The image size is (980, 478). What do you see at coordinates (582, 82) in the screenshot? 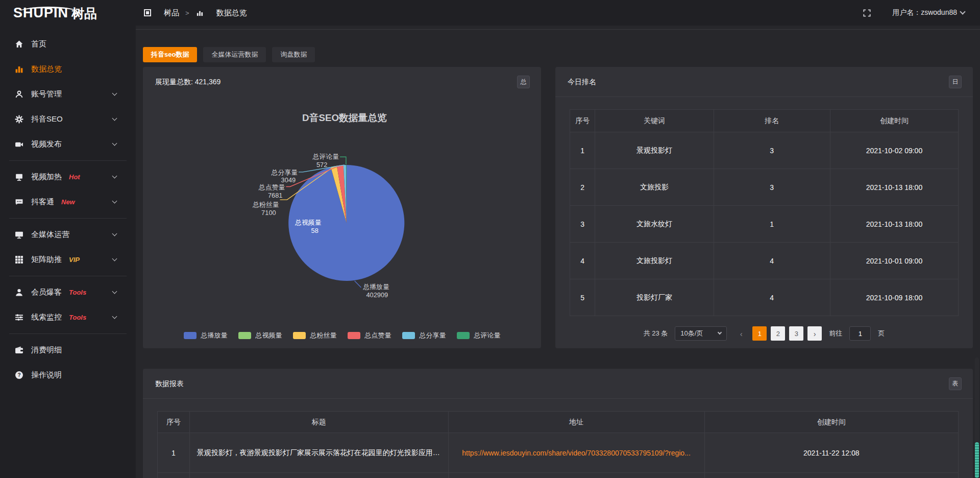
I see `ranking-title: 今日排名` at bounding box center [582, 82].